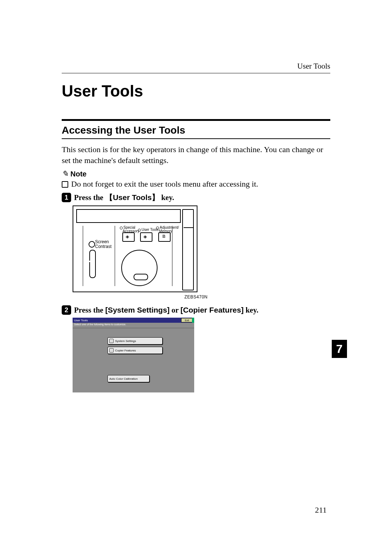 Image resolution: width=392 pixels, height=554 pixels. I want to click on user-tools-button, so click(146, 237).